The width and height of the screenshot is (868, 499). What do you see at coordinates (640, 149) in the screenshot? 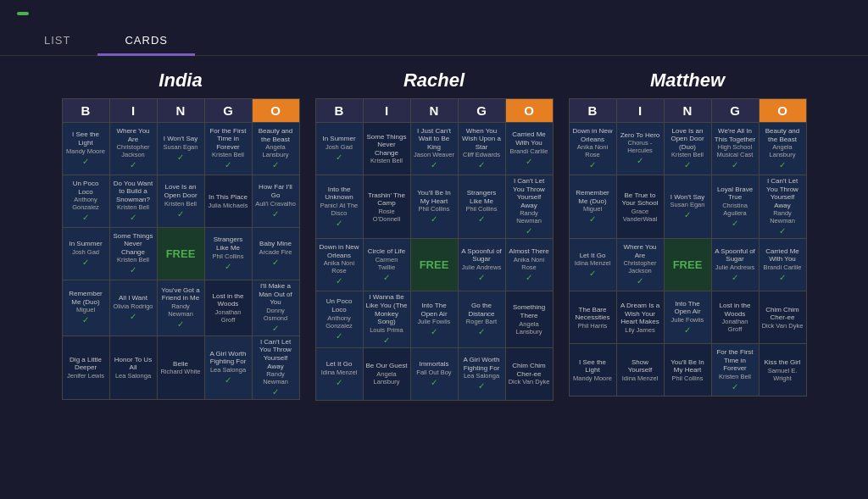
I see `bingo-cell: Zero To HeroChorus - Hercules✓` at bounding box center [640, 149].